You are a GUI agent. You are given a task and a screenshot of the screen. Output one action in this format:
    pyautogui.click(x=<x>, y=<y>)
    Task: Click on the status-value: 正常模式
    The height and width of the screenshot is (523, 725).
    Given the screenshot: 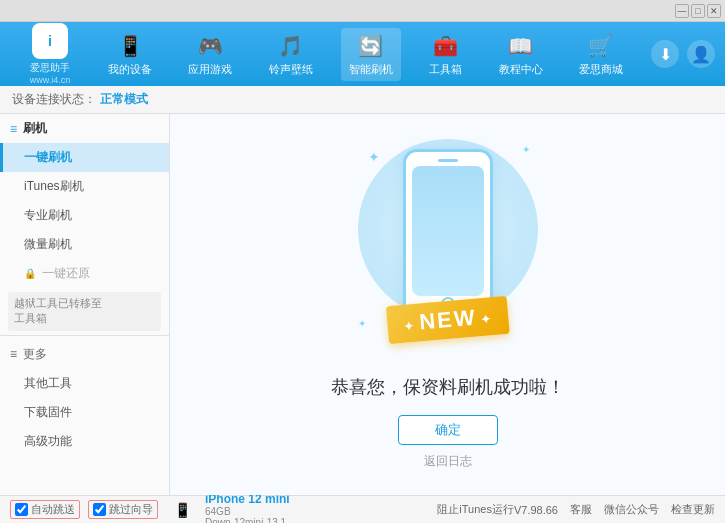 What is the action you would take?
    pyautogui.click(x=124, y=100)
    